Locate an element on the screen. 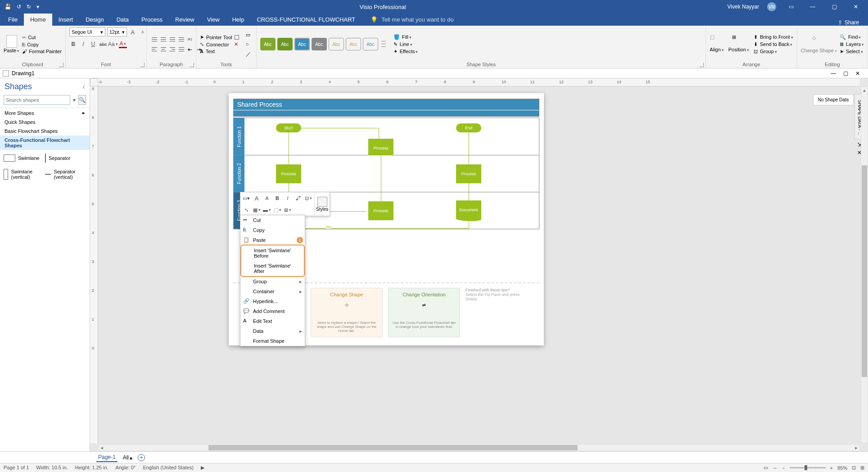  fit-page-icon: ⊡ is located at coordinates (854, 467).